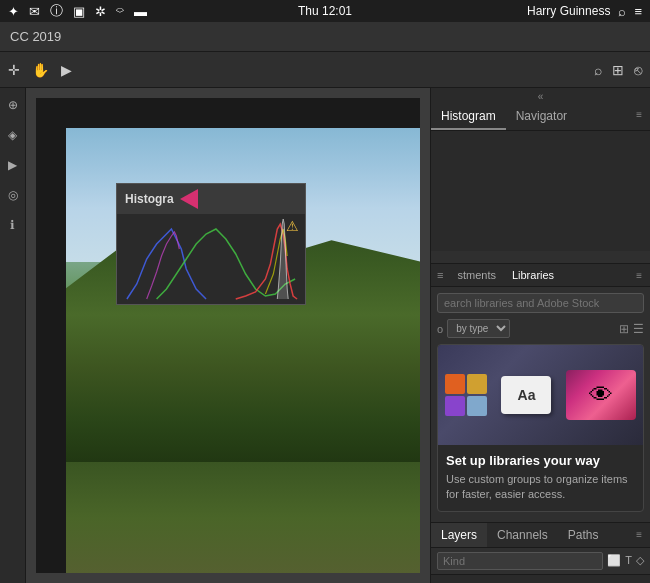 The image size is (650, 583). What do you see at coordinates (624, 329) in the screenshot?
I see `grid-view-icon: ⊞` at bounding box center [624, 329].